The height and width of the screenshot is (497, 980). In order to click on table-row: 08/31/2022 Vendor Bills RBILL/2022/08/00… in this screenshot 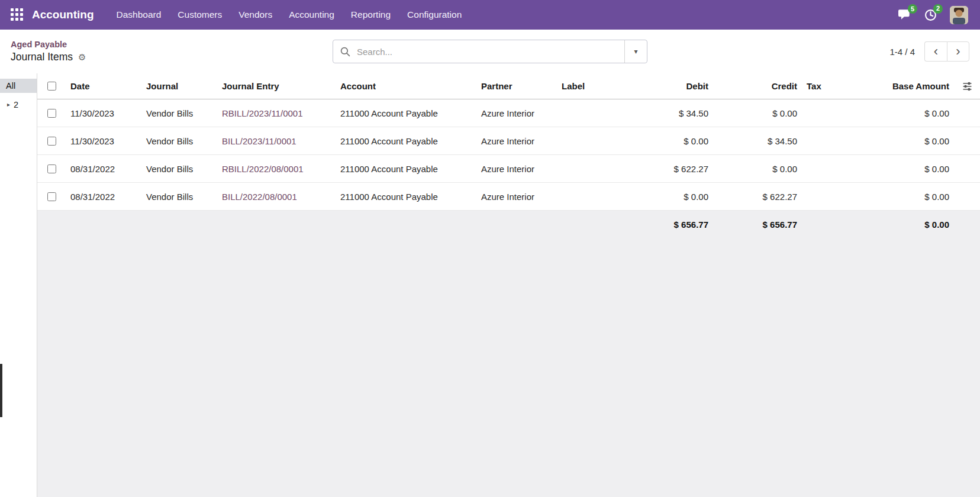, I will do `click(509, 169)`.